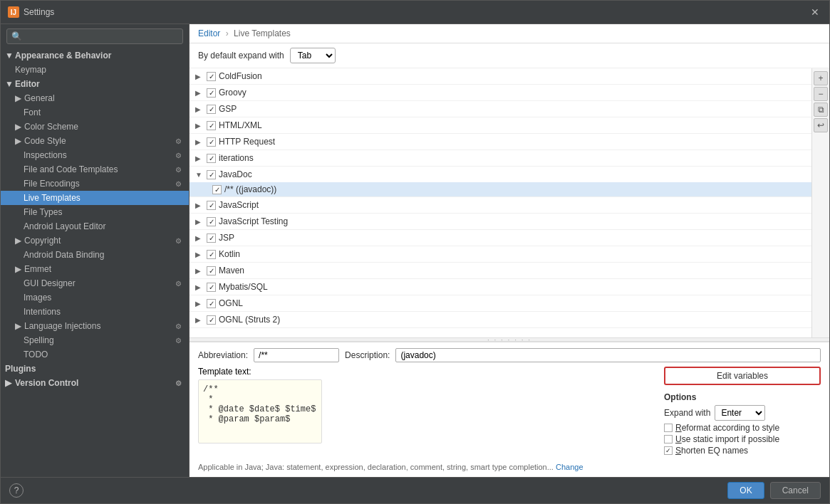 The image size is (830, 504). I want to click on sidebar-item-label: Plugins, so click(20, 369).